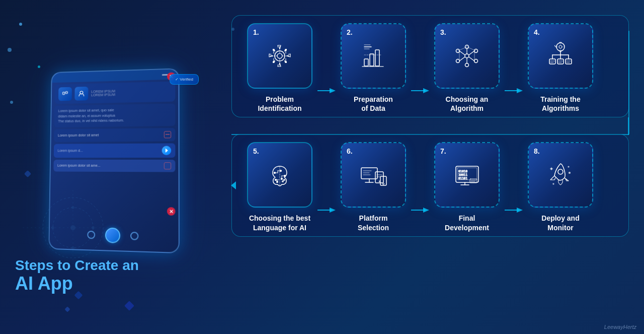 This screenshot has height=334, width=644. What do you see at coordinates (280, 187) in the screenshot?
I see `step-5-card: 5.` at bounding box center [280, 187].